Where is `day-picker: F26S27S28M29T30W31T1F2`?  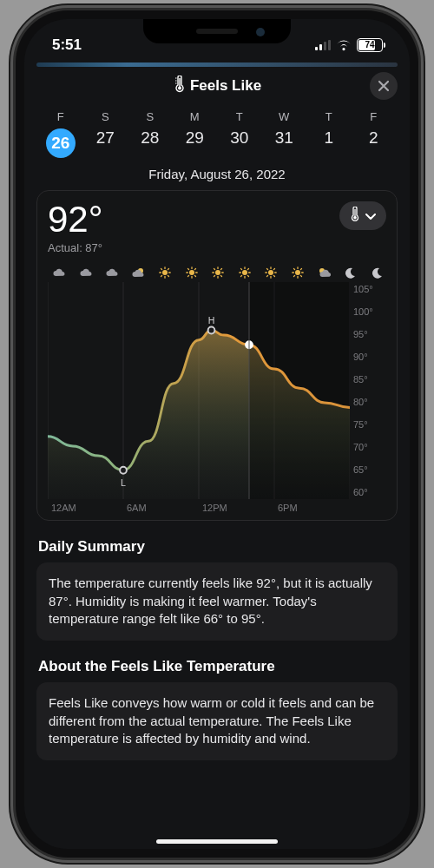 day-picker: F26S27S28M29T30W31T1F2 is located at coordinates (217, 132).